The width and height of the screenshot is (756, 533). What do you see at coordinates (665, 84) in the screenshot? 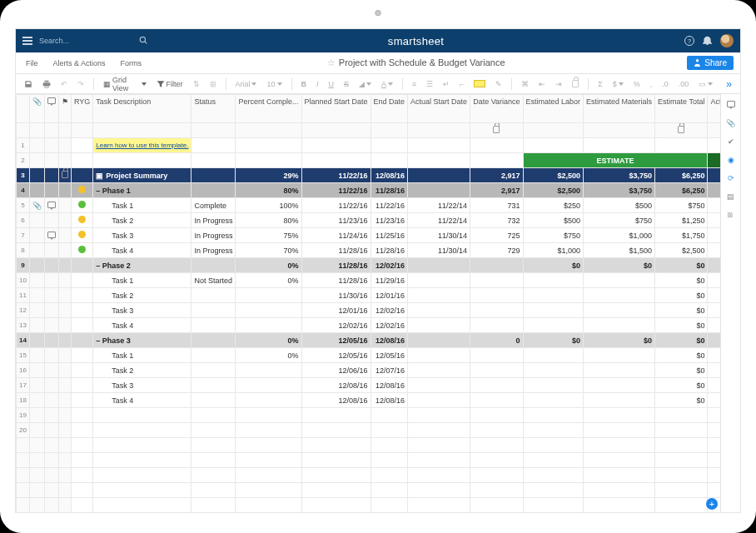
I see `dec-decrease-icon: .0` at bounding box center [665, 84].